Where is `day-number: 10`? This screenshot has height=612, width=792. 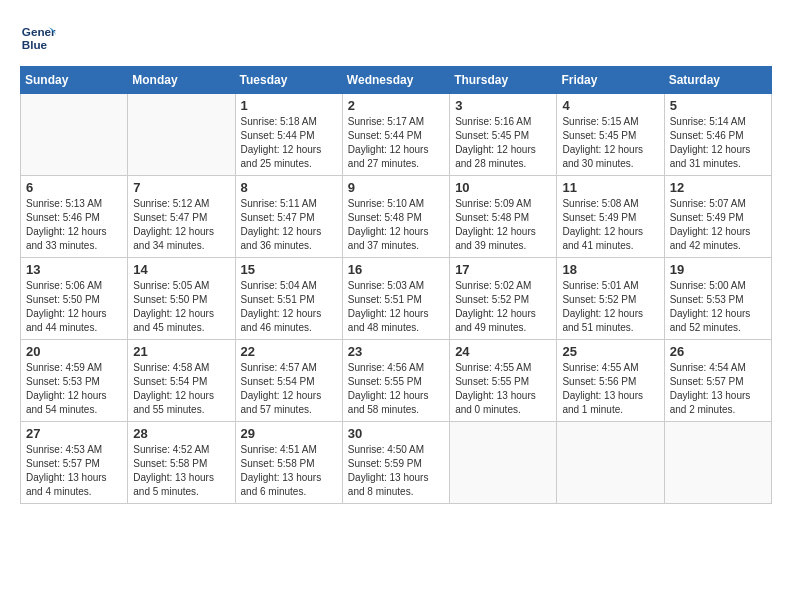 day-number: 10 is located at coordinates (503, 188).